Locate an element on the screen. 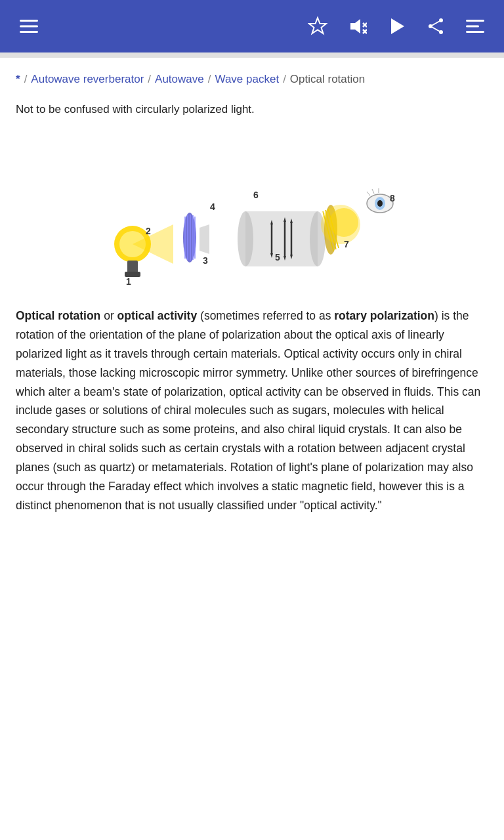  toolbar-right-icons is located at coordinates (396, 26).